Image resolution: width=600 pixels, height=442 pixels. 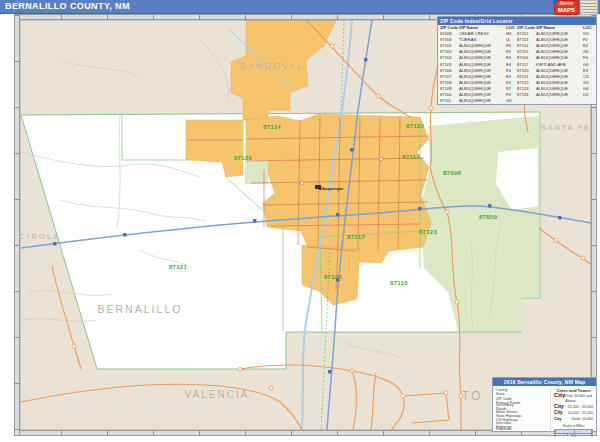 What do you see at coordinates (300, 6) in the screenshot?
I see `page-title: BERNALILLO COUNTY, NM` at bounding box center [300, 6].